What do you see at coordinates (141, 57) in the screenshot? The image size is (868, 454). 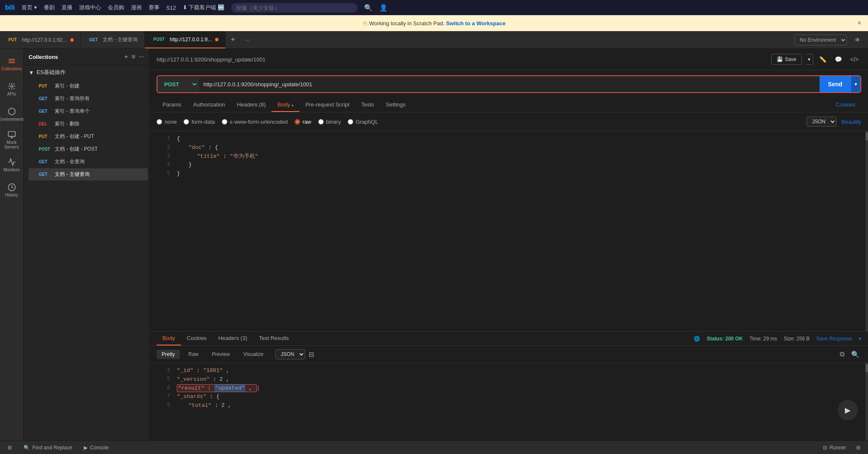 I see `collections-more-button: ···` at bounding box center [141, 57].